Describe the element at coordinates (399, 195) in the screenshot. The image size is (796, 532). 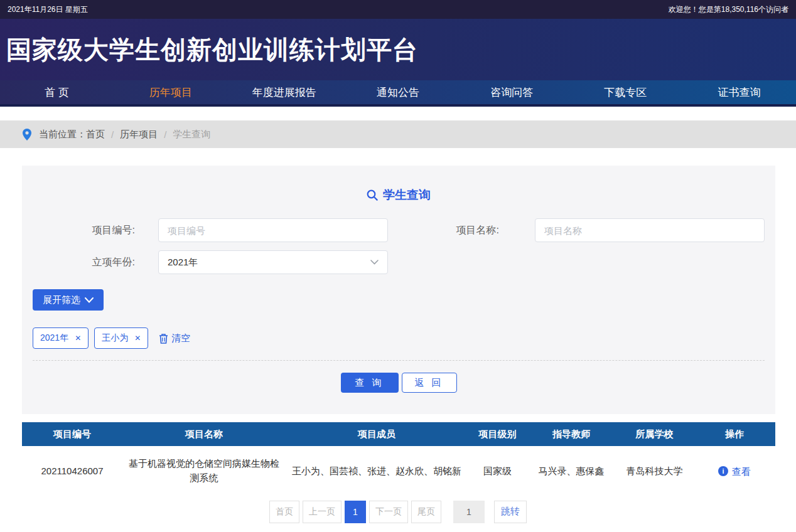
I see `panel-title: 学生查询` at that location.